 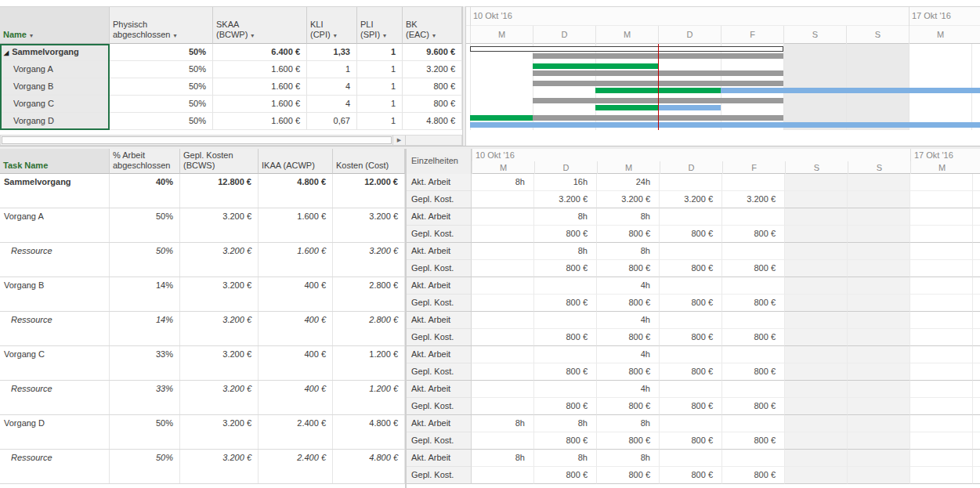 I want to click on detail-row-label: Akt. Arbeit, so click(x=439, y=320).